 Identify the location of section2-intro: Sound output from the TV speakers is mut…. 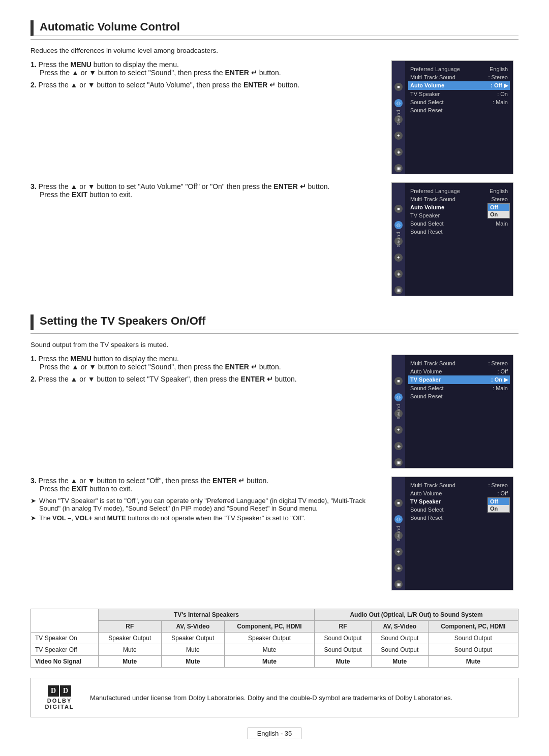
(274, 344).